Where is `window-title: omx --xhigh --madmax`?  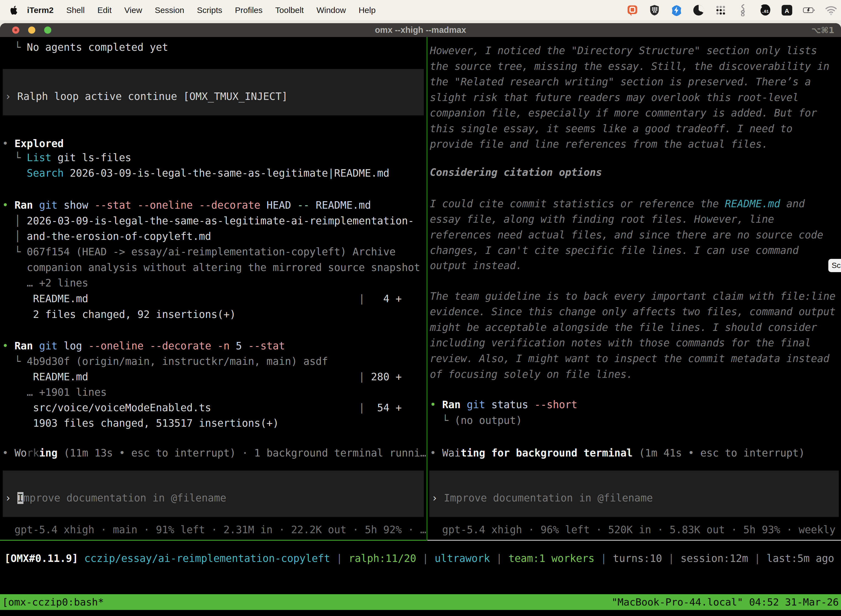 window-title: omx --xhigh --madmax is located at coordinates (420, 30).